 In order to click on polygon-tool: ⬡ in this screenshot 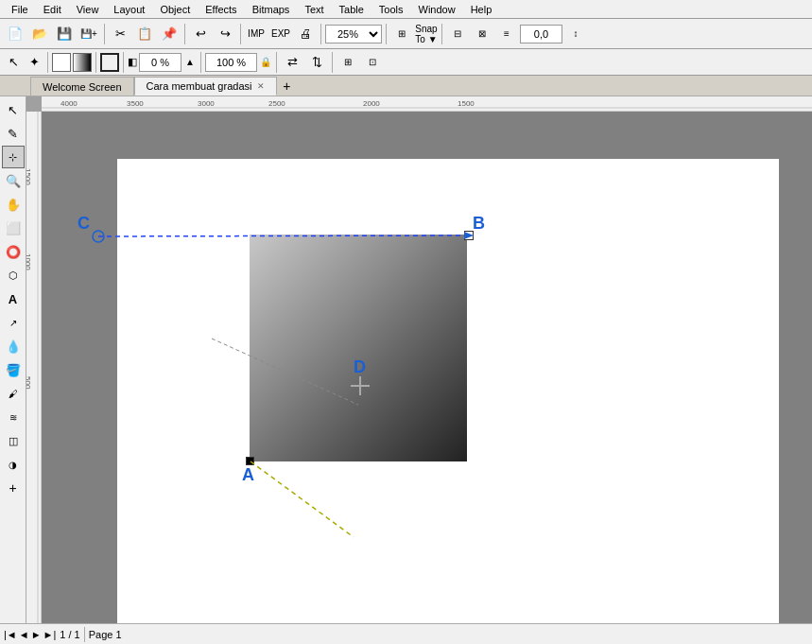, I will do `click(13, 275)`.